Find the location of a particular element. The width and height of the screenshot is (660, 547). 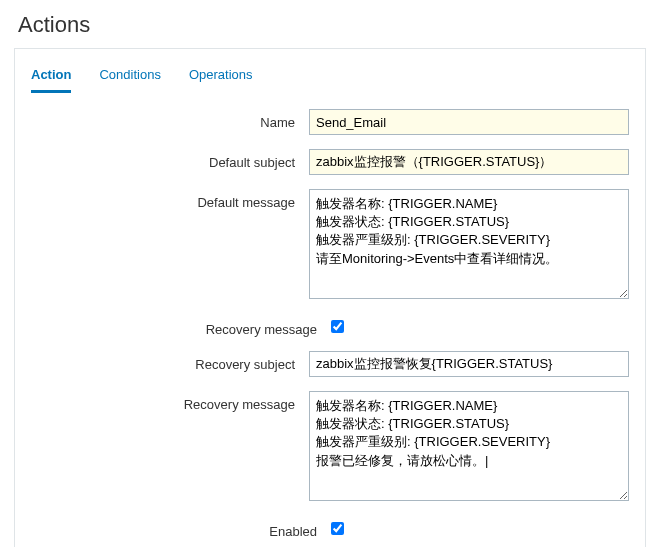

tab-action: Action is located at coordinates (51, 78).